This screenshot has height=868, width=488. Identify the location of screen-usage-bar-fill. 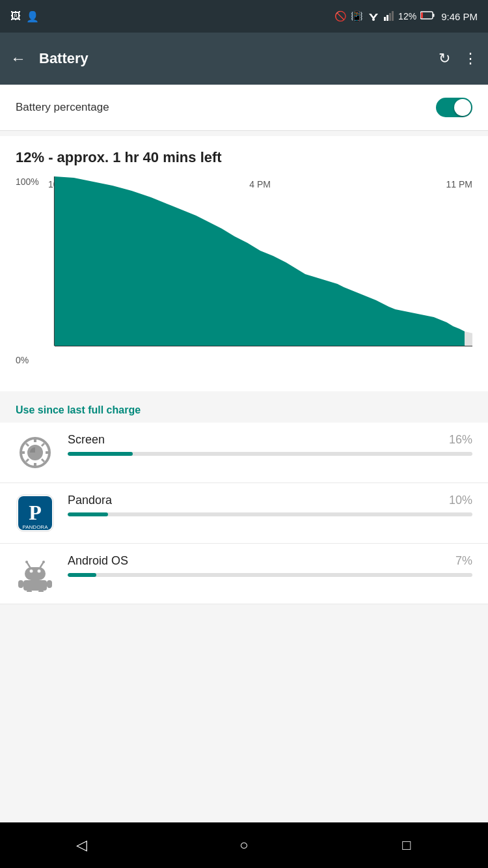
(100, 454).